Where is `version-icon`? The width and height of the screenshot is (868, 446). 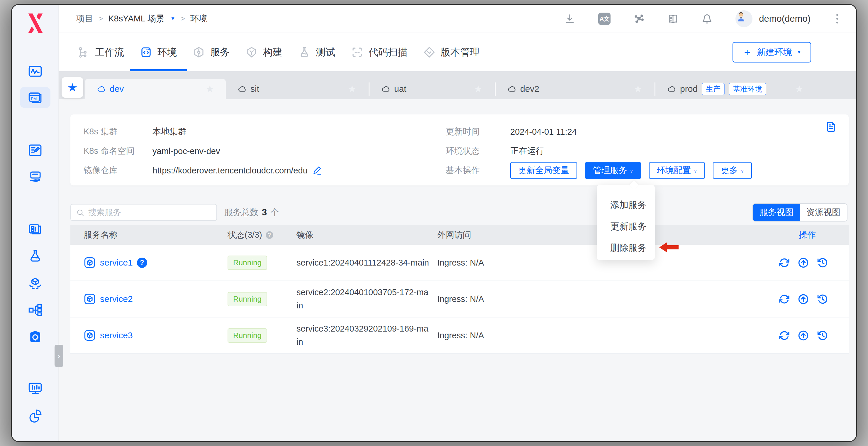
version-icon is located at coordinates (429, 52).